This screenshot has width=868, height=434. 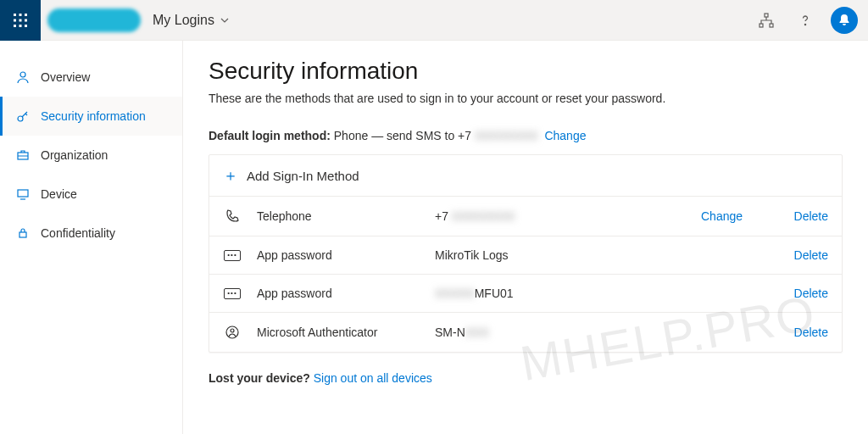 What do you see at coordinates (739, 216) in the screenshot?
I see `method-change-link: Change` at bounding box center [739, 216].